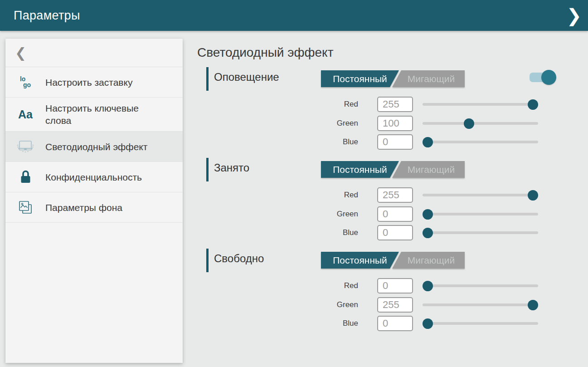 This screenshot has height=367, width=588. What do you see at coordinates (247, 77) in the screenshot?
I see `section-name: Оповещение` at bounding box center [247, 77].